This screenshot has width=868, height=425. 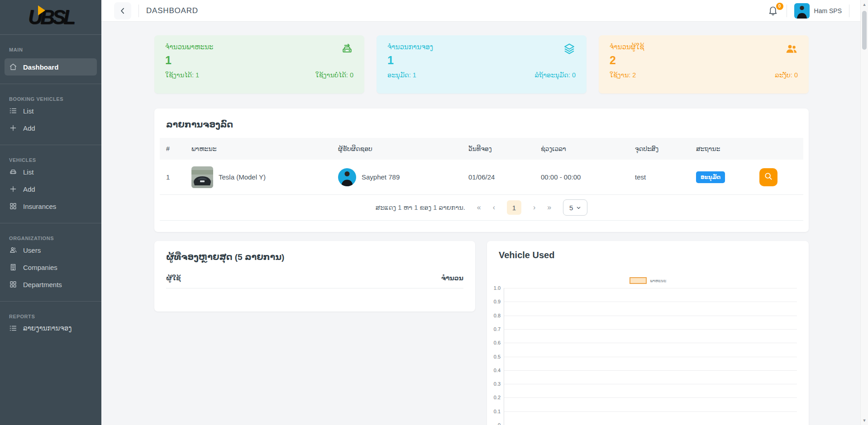 What do you see at coordinates (453, 278) in the screenshot?
I see `top-bookers-col-count: ຈຳນວນ` at bounding box center [453, 278].